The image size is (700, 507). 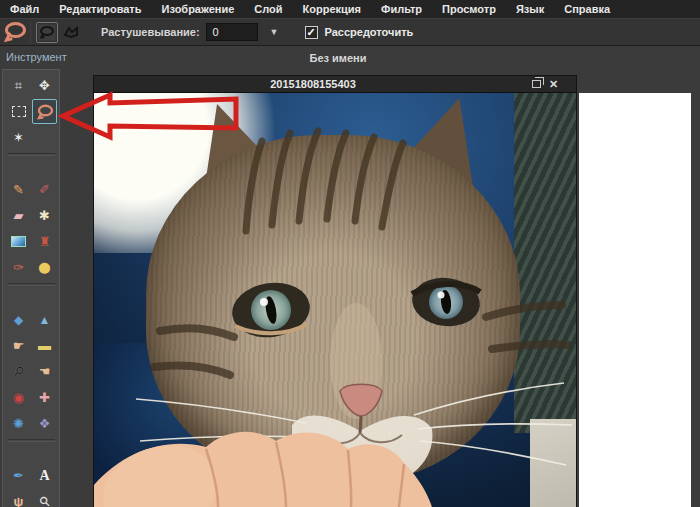 I want to click on red-eye-icon: ◉, so click(x=18, y=398).